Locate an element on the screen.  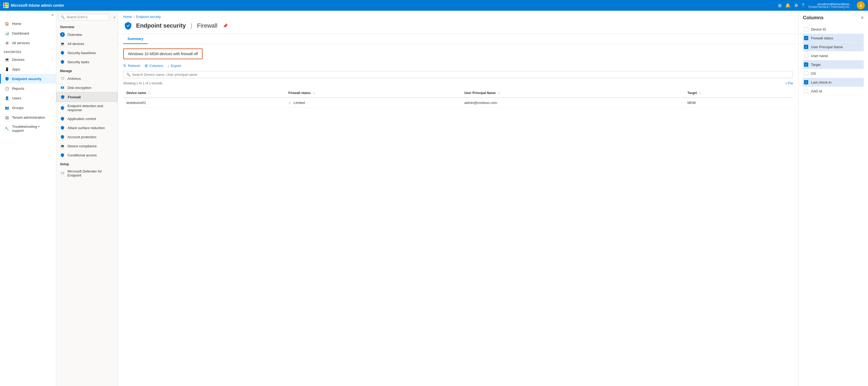
col-firewall-status: Firewall status ↑↓ is located at coordinates (373, 93).